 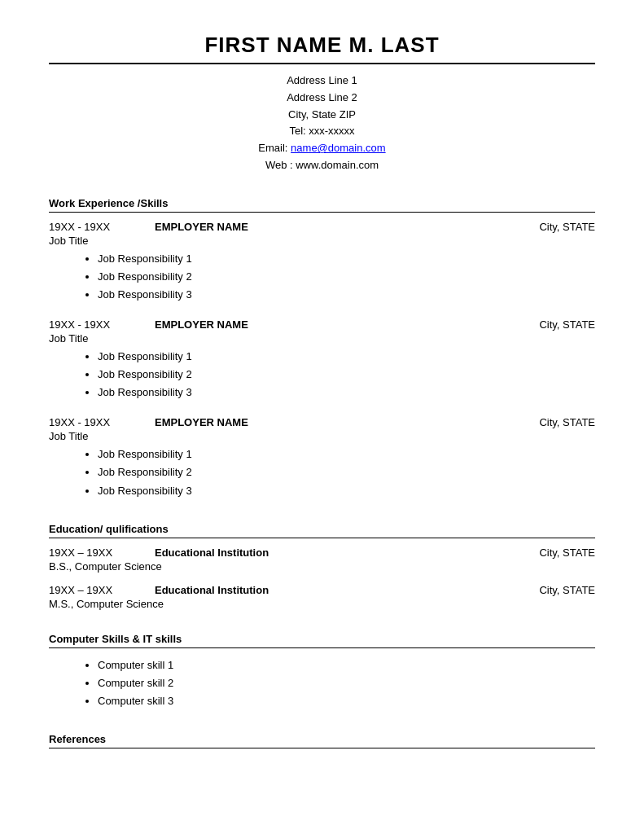 I want to click on references-title: References, so click(x=322, y=741).